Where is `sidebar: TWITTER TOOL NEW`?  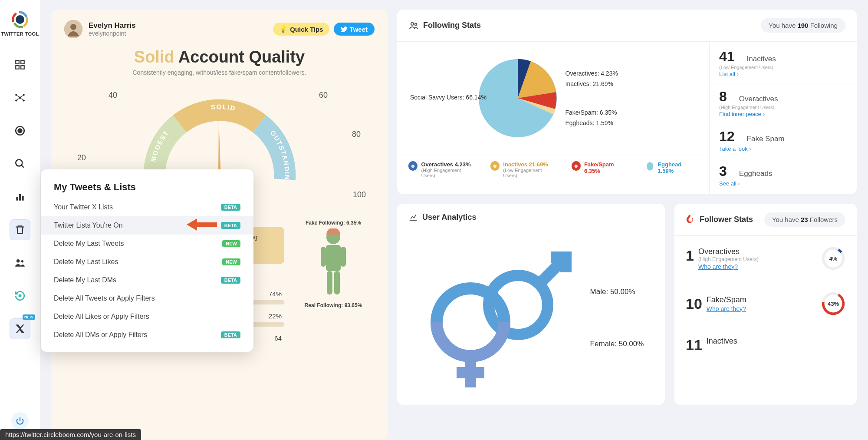 sidebar: TWITTER TOOL NEW is located at coordinates (20, 220).